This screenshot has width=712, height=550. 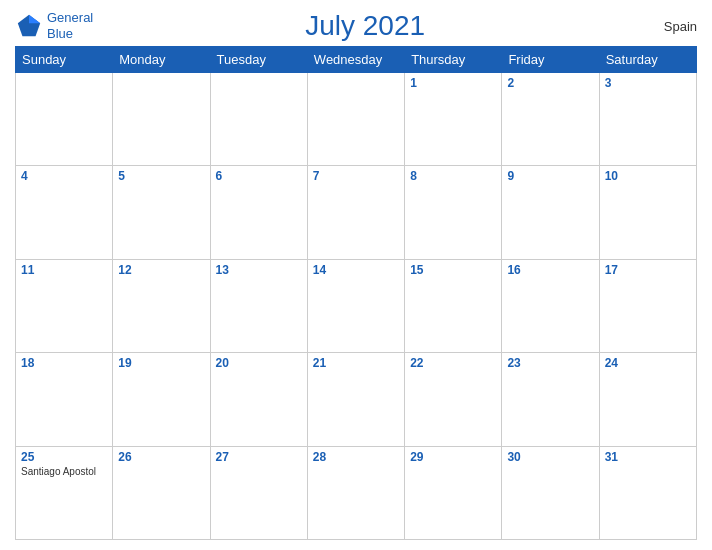 I want to click on date-number: 28, so click(x=356, y=457).